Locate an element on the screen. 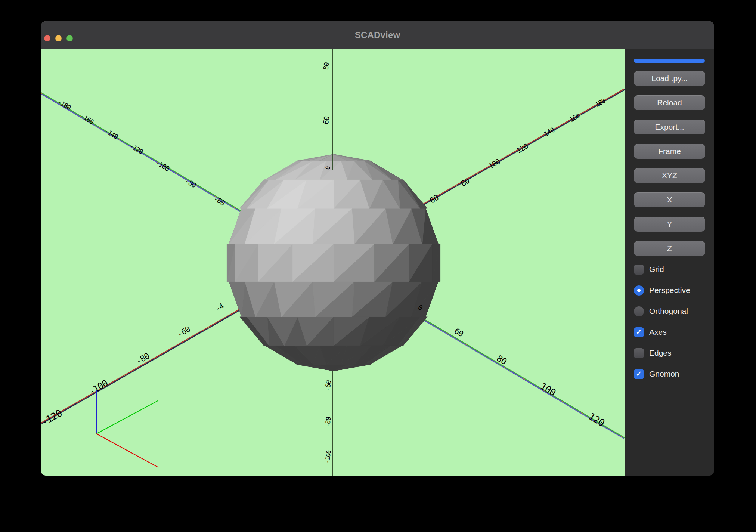  edges-checkbox is located at coordinates (639, 353).